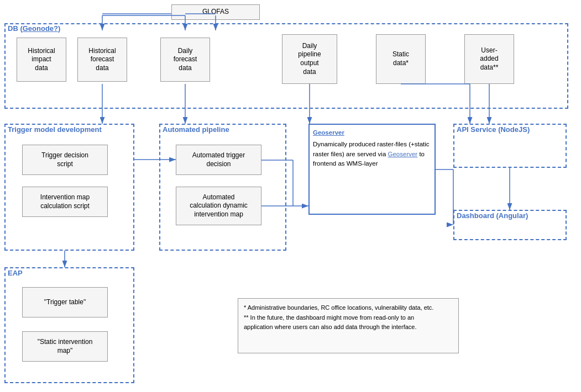 This screenshot has width=581, height=392. What do you see at coordinates (492, 215) in the screenshot?
I see `dashboard-label: Dashboard (Angular)` at bounding box center [492, 215].